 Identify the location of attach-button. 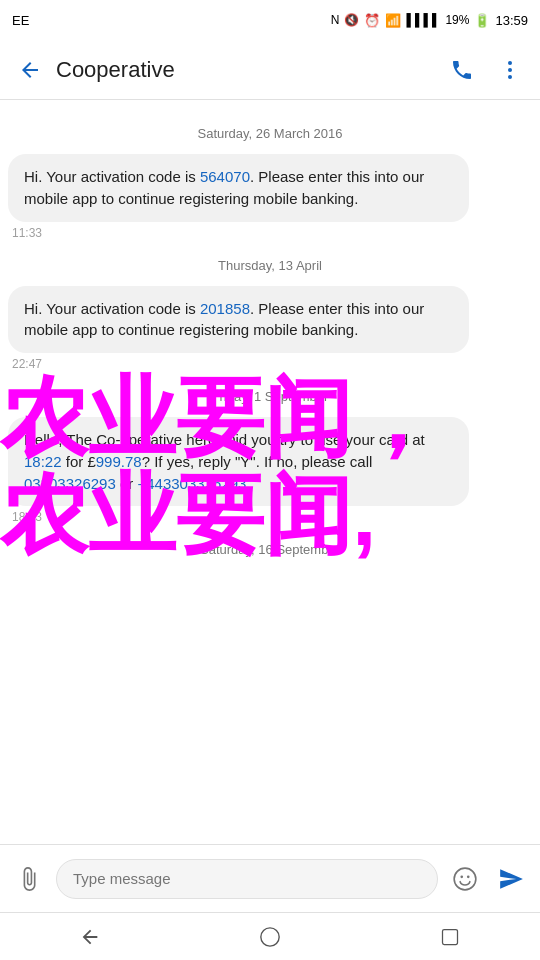
(29, 879).